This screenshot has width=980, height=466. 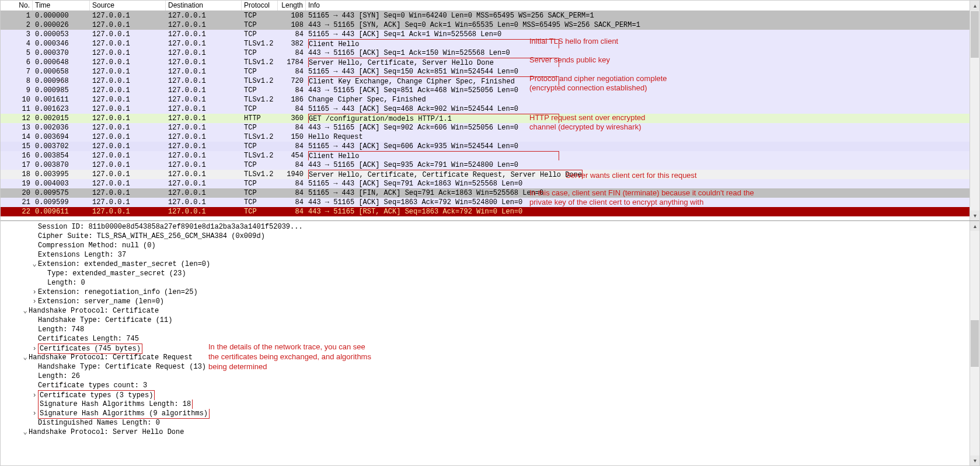 What do you see at coordinates (490, 146) in the screenshot?
I see `packet-row: 150.003702127.0.0.1127.0.0.1TCP8451165 →…` at bounding box center [490, 146].